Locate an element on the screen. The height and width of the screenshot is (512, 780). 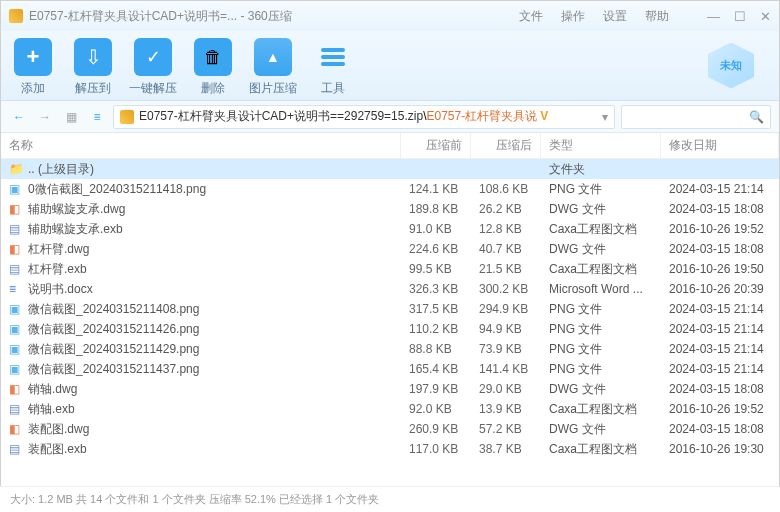
size-after: 73.9 KB is located at coordinates (506, 349).